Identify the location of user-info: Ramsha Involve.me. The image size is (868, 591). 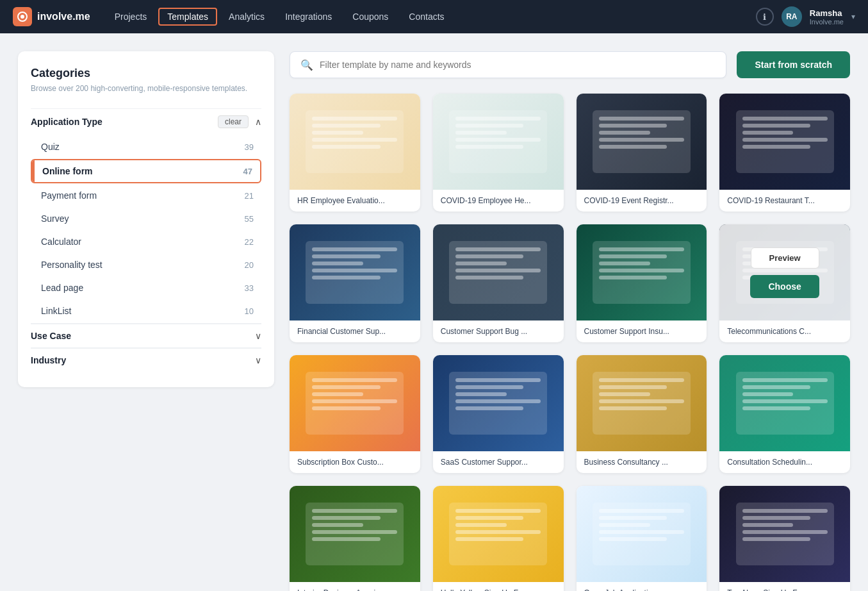
(826, 17).